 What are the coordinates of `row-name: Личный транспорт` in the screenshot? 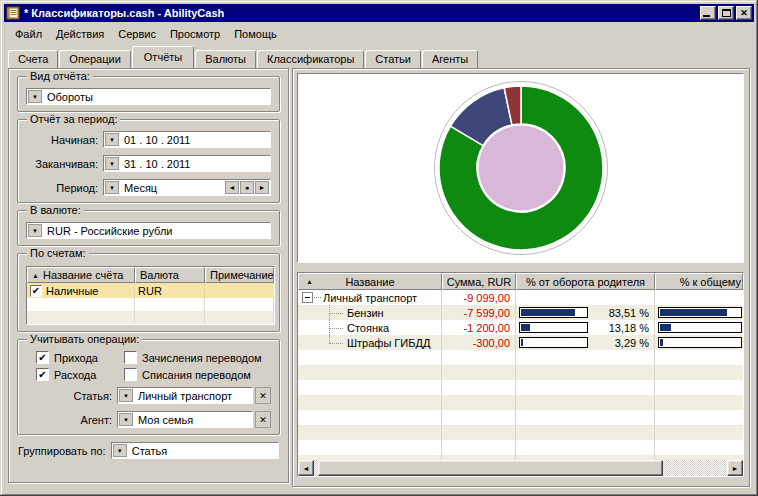 It's located at (370, 298).